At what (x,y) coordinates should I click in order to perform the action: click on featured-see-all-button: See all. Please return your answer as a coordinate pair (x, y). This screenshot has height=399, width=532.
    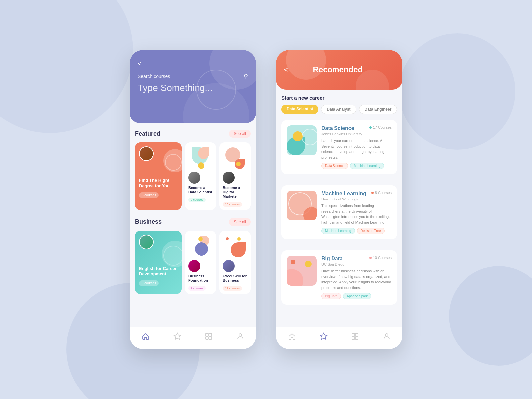
    Looking at the image, I should click on (240, 134).